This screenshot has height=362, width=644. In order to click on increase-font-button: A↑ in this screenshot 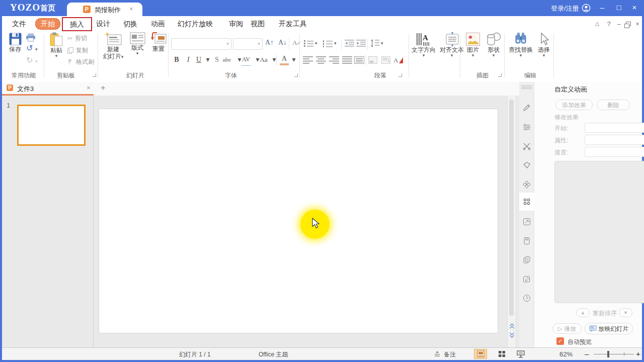, I will do `click(270, 43)`.